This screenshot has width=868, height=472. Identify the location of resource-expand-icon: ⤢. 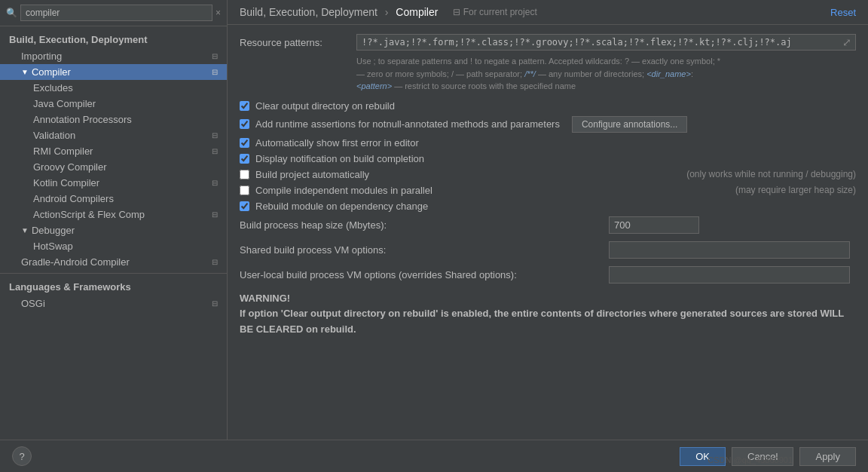
(847, 42).